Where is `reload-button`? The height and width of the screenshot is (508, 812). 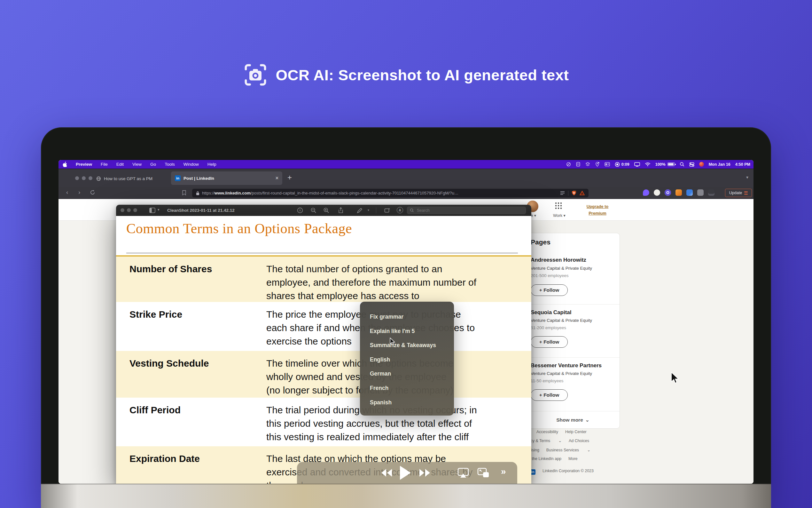
reload-button is located at coordinates (93, 194).